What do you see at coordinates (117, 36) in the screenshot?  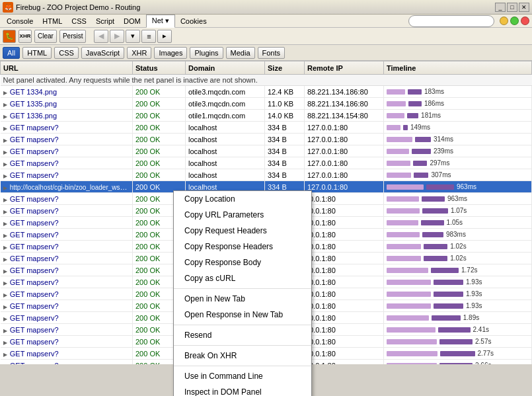 I see `nav-fwd-button: ▶` at bounding box center [117, 36].